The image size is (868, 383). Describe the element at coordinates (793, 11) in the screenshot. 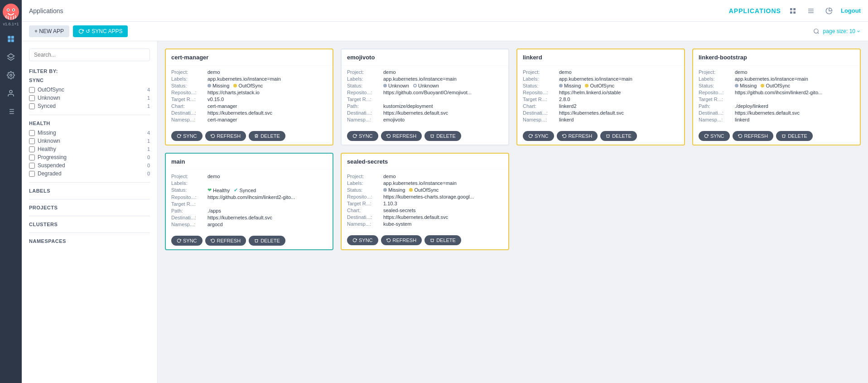

I see `grid-view-icon` at that location.